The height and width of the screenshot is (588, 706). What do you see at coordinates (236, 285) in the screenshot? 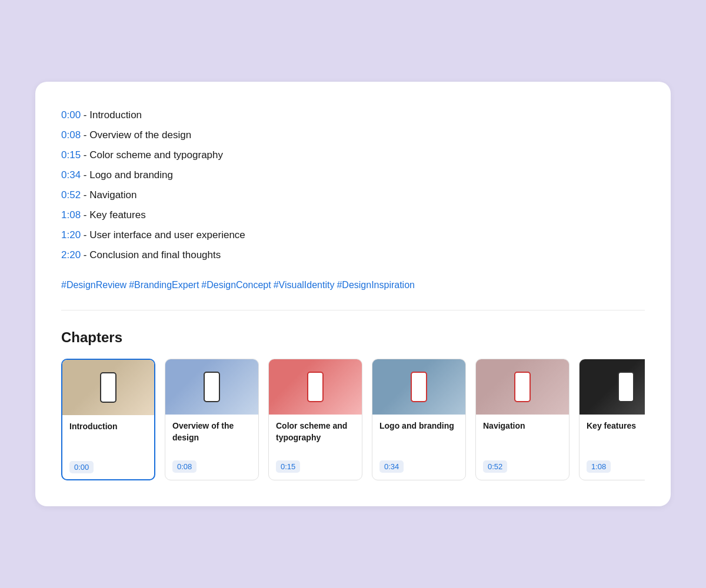
I see `hashtag: #DesignConcept` at bounding box center [236, 285].